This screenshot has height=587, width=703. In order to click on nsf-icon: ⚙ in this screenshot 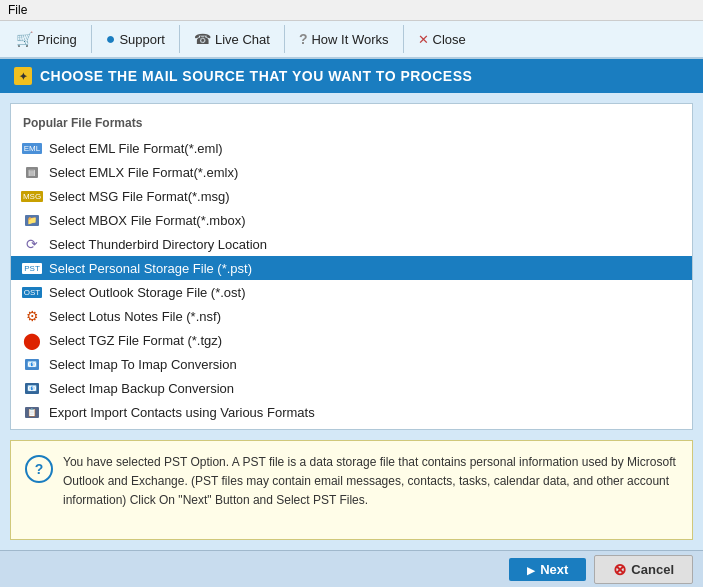, I will do `click(32, 316)`.